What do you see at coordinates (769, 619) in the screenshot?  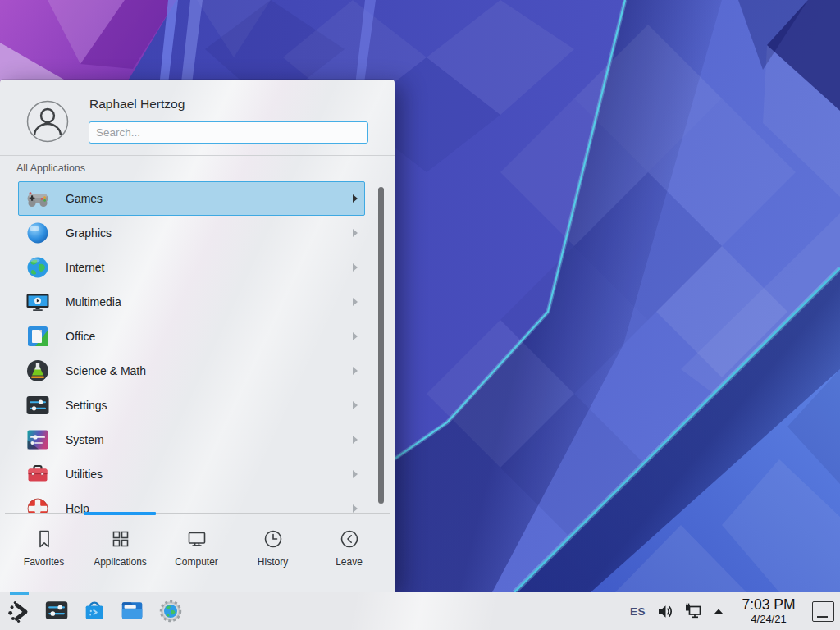 I see `clock-date: 4/24/21` at bounding box center [769, 619].